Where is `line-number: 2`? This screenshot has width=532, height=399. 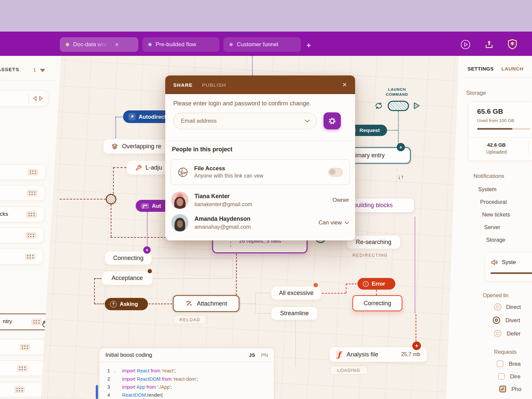
line-number: 2 is located at coordinates (107, 379).